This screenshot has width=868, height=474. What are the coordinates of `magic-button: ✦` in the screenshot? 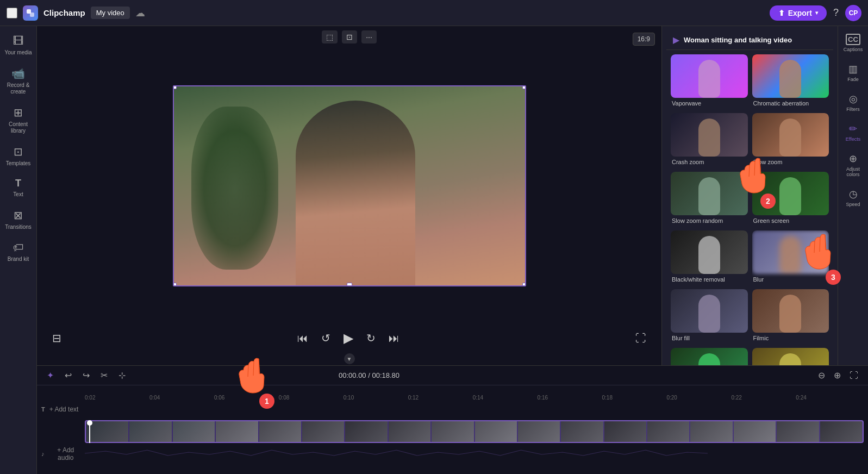 It's located at (50, 375).